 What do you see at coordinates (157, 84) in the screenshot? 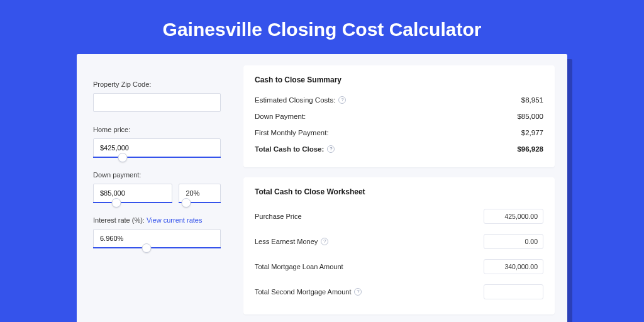
I see `zip-label: Property Zip Code:` at bounding box center [157, 84].